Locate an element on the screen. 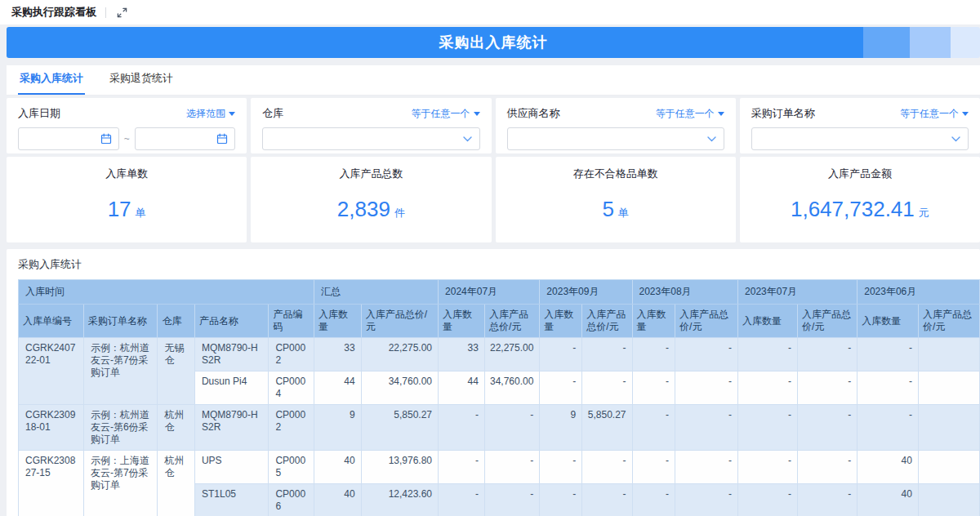 Image resolution: width=980 pixels, height=516 pixels. cell-value: 9 is located at coordinates (561, 428).